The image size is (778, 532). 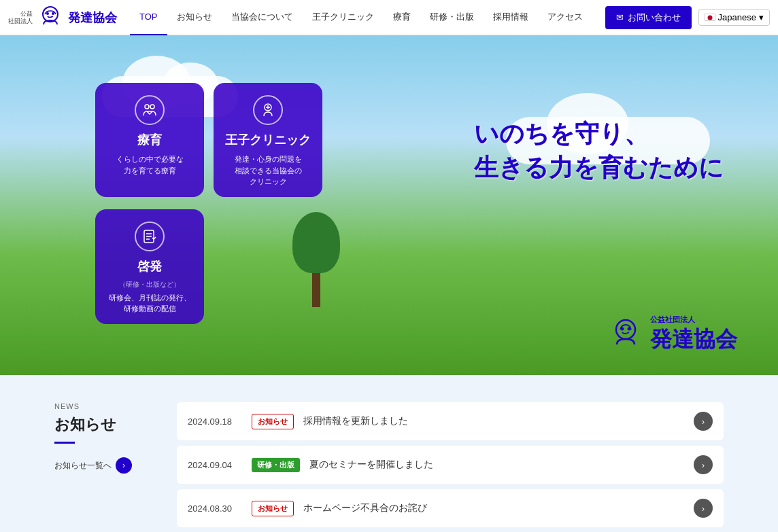 I want to click on lang-label: Japanese, so click(x=737, y=18).